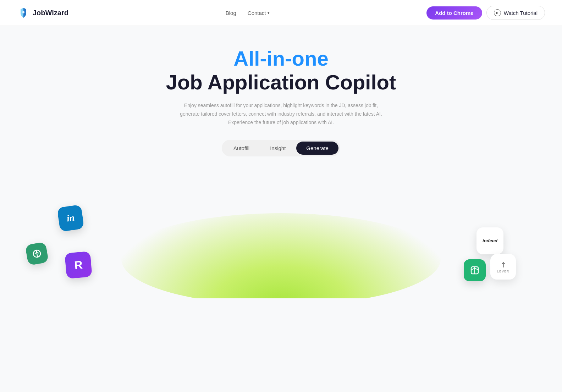 The image size is (562, 392). Describe the element at coordinates (248, 13) in the screenshot. I see `nav-links: Blog Contact ▾` at that location.